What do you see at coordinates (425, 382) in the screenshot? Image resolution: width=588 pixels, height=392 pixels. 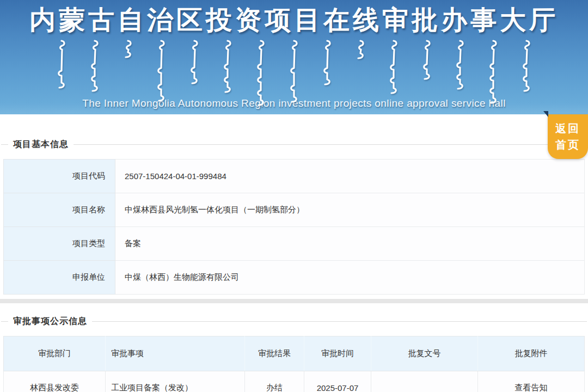 I see `reply-doc-no-cell` at bounding box center [425, 382].